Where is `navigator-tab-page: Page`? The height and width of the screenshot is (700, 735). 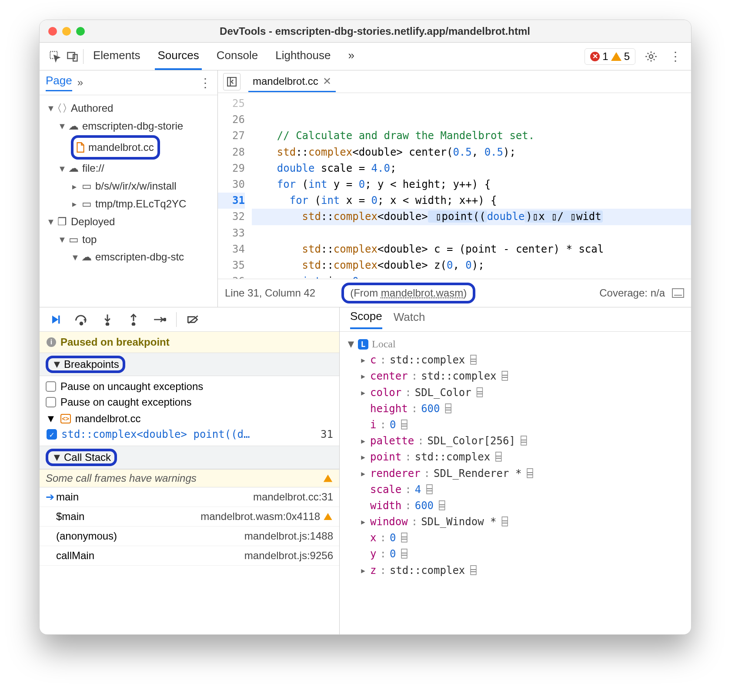
navigator-tab-page: Page is located at coordinates (59, 83).